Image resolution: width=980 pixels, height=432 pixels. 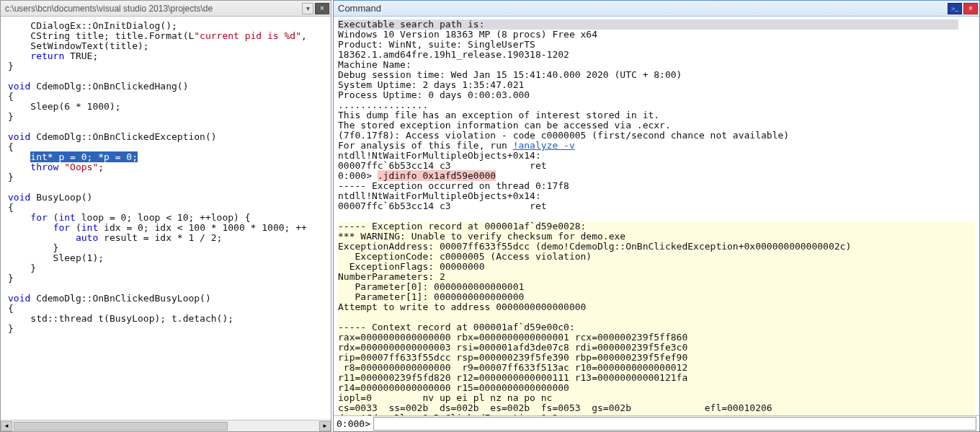 I want to click on source-titlebar: c:\users\bcn\documents\visual studio 201…, so click(x=166, y=9).